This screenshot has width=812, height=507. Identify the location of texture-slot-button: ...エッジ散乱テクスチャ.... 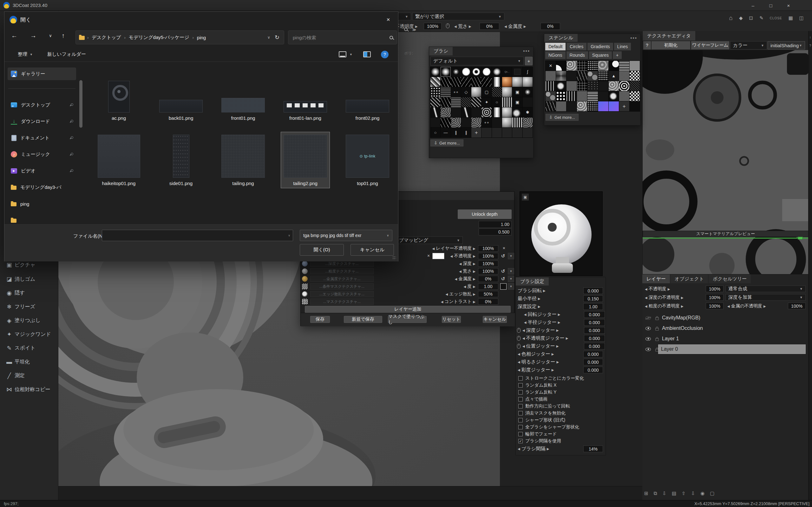
(342, 294).